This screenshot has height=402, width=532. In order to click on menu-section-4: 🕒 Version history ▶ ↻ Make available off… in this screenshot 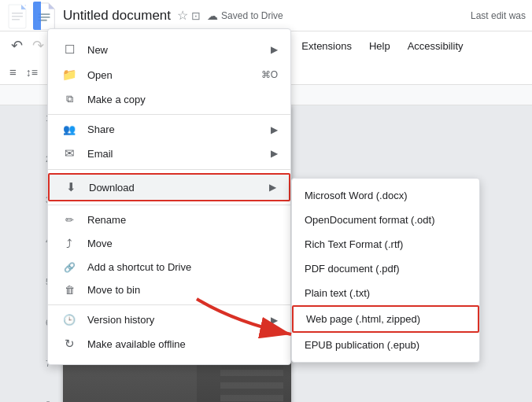, I will do `click(169, 332)`.